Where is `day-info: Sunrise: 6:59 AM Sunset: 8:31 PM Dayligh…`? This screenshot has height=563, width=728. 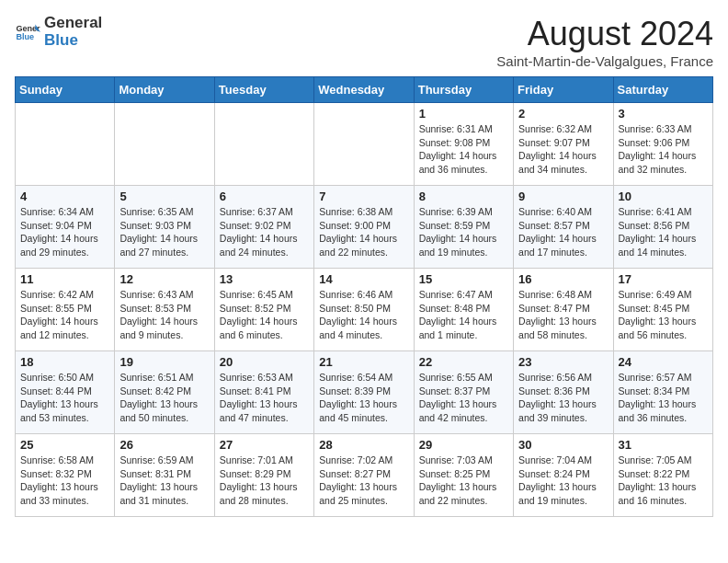 day-info: Sunrise: 6:59 AM Sunset: 8:31 PM Dayligh… is located at coordinates (164, 480).